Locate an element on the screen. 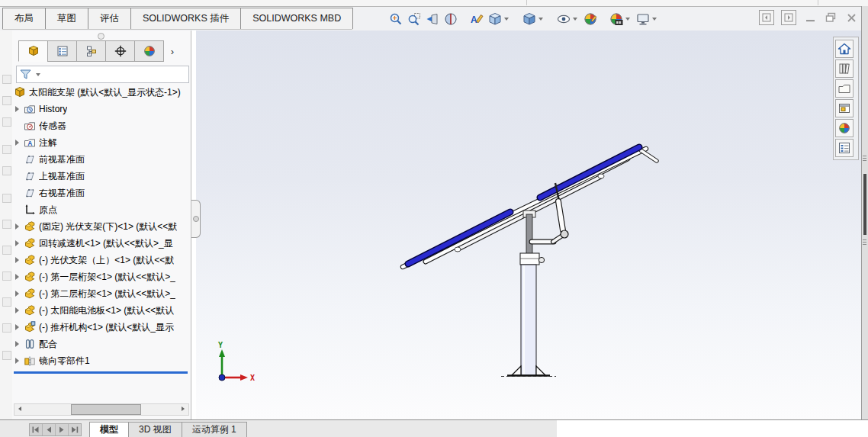  hide-show-annotations-button: A is located at coordinates (477, 19).